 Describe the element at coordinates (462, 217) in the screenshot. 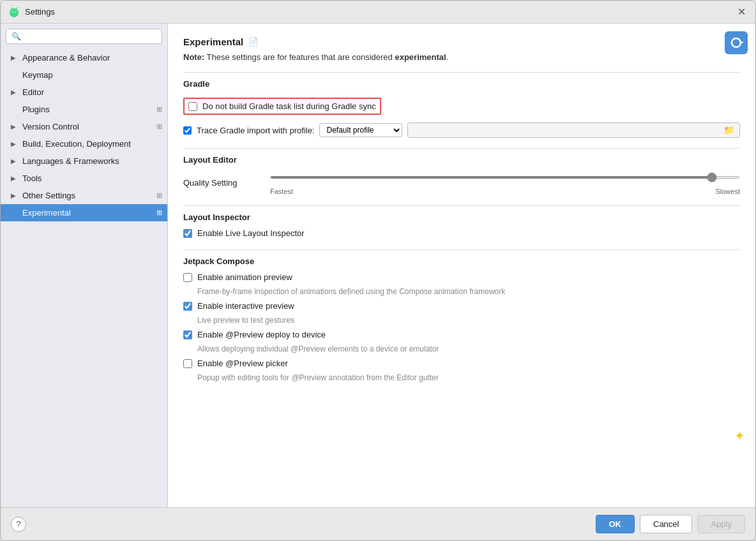

I see `layout-inspector-label: Layout Inspector` at that location.